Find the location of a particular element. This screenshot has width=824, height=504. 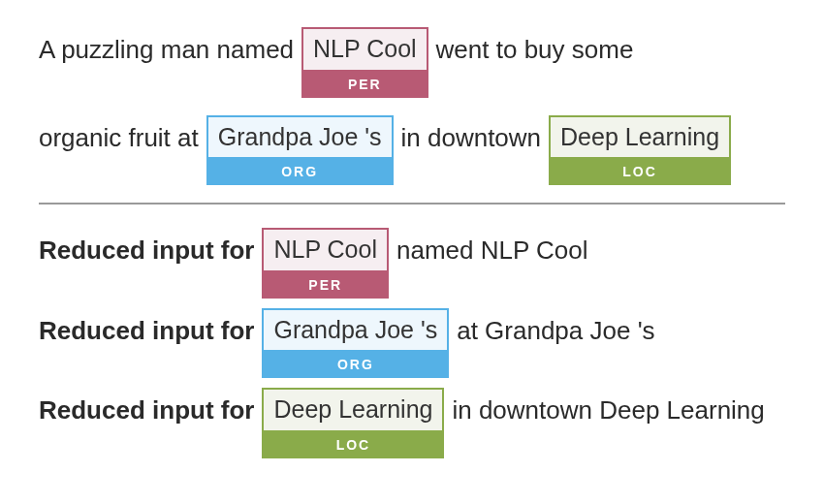

reduced-context: named NLP Cool is located at coordinates (492, 248).